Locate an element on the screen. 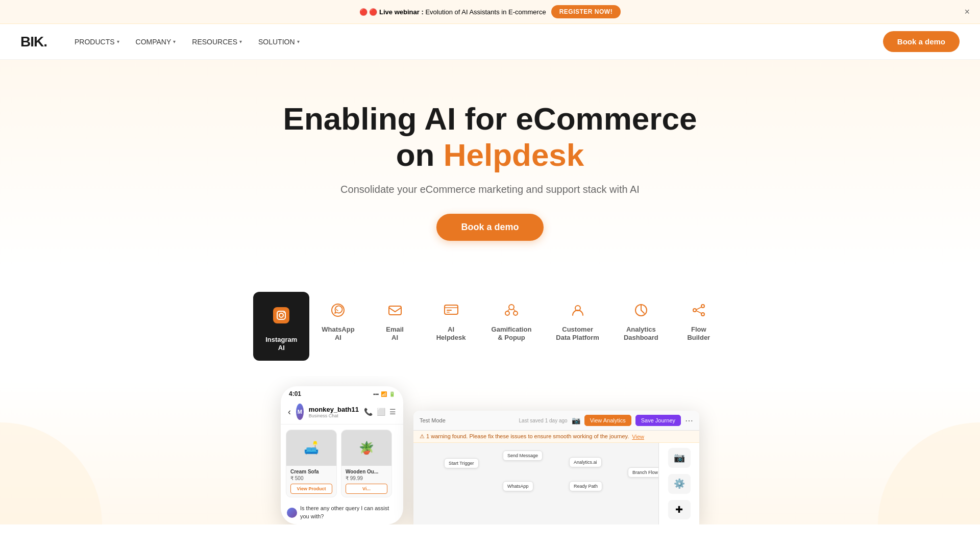 Image resolution: width=980 pixels, height=551 pixels. test-mode-label: Test Mode is located at coordinates (433, 420).